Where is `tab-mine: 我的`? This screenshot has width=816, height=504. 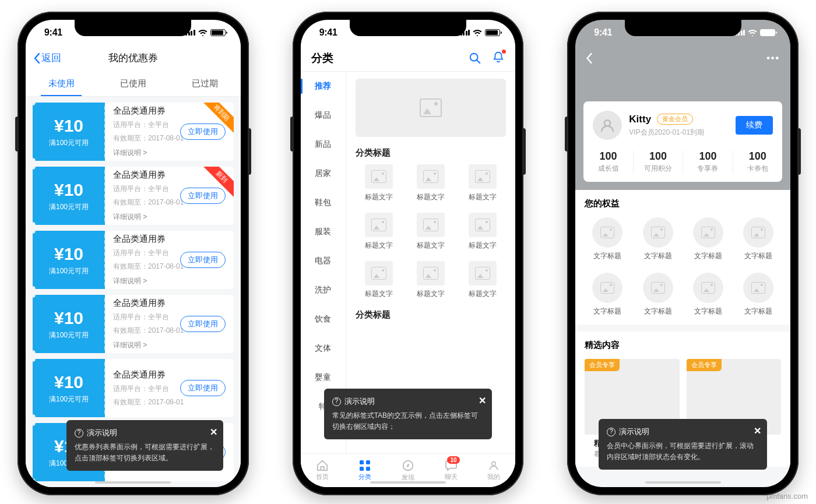 tab-mine: 我的 is located at coordinates (494, 471).